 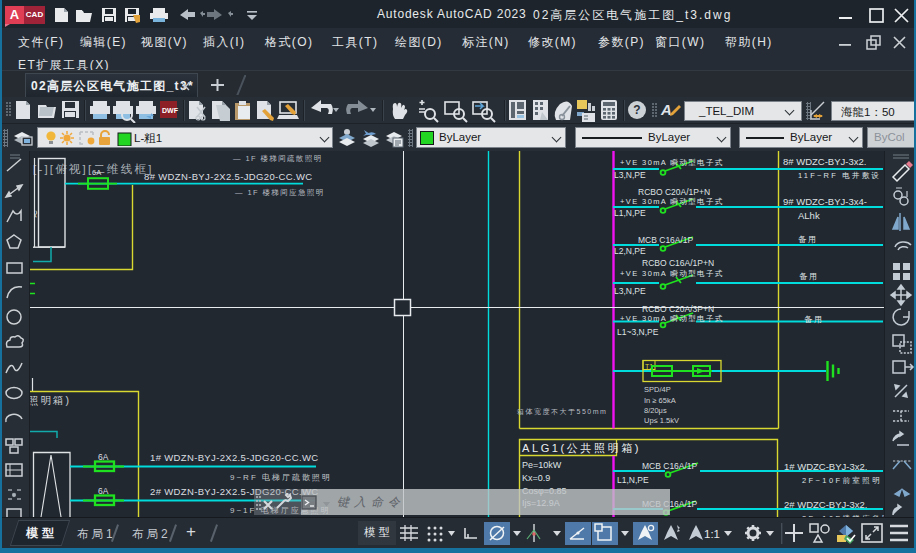 What do you see at coordinates (542, 465) in the screenshot?
I see `svg-text: Pe=10kW` at bounding box center [542, 465].